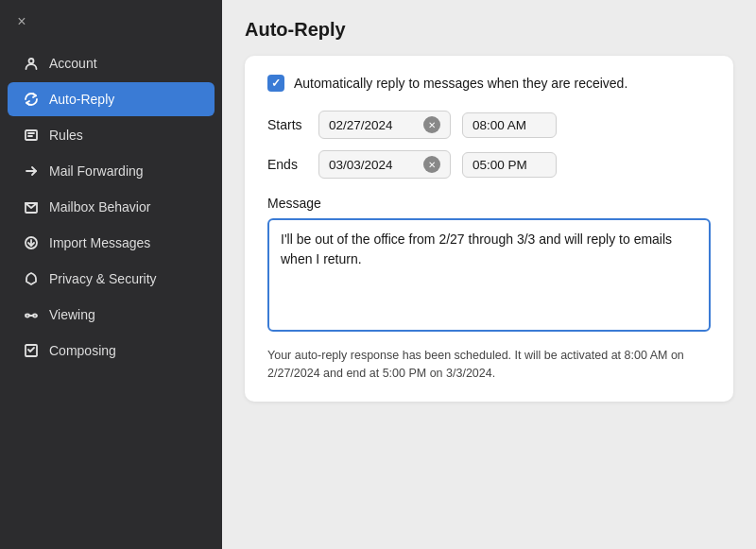 The height and width of the screenshot is (549, 756). What do you see at coordinates (72, 315) in the screenshot?
I see `sidebar-item-viewing-label: Viewing` at bounding box center [72, 315].